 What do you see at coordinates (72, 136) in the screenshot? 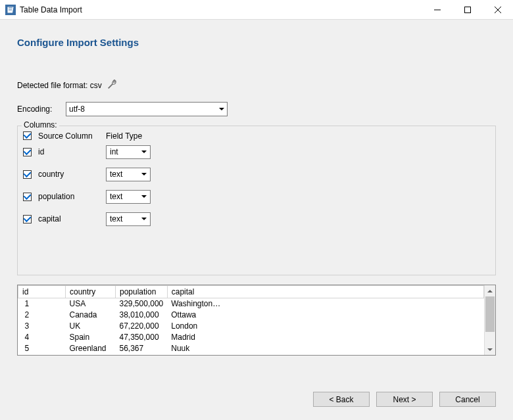
I see `header-source: Source Column` at bounding box center [72, 136].